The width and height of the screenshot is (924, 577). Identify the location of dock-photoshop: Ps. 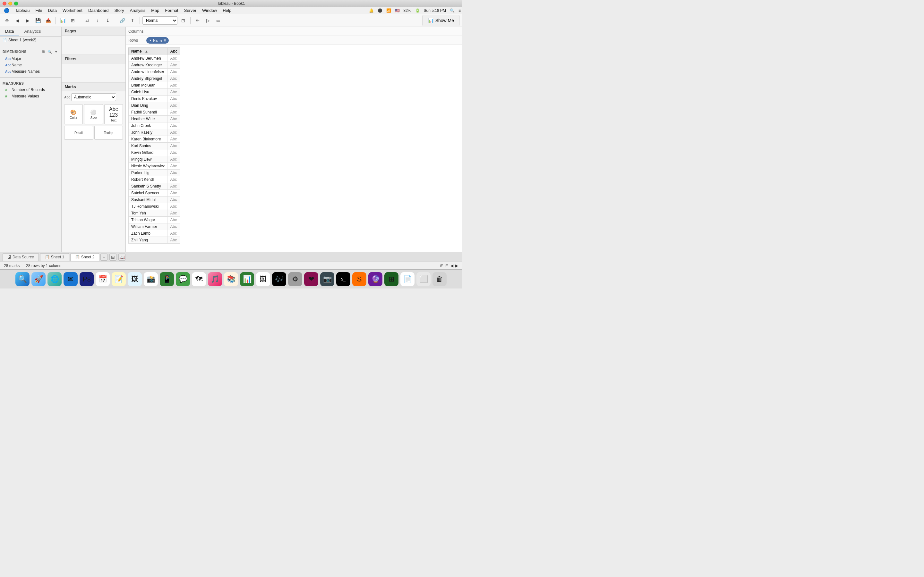
(86, 279).